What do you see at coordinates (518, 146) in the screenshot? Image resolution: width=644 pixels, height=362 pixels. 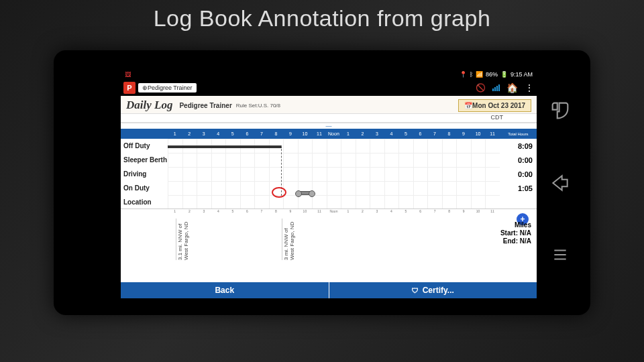 I see `off-duty-total: 8:09` at bounding box center [518, 146].